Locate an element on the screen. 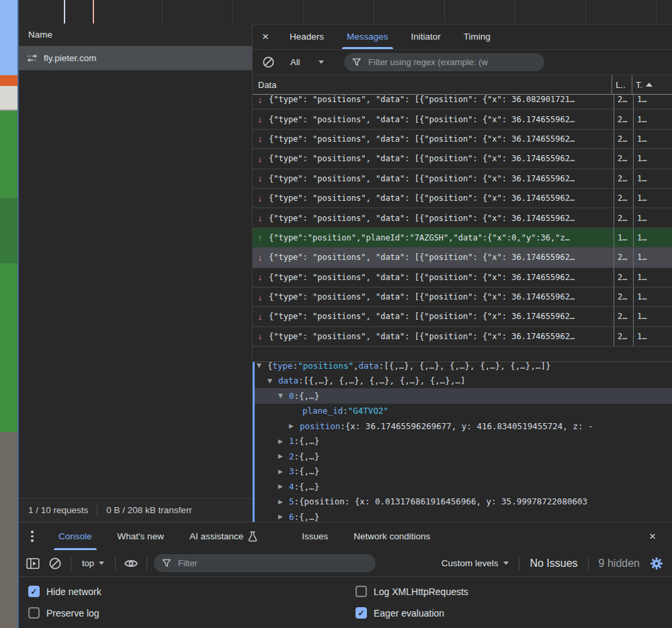 The image size is (672, 628). column-header-length: L.. is located at coordinates (622, 85).